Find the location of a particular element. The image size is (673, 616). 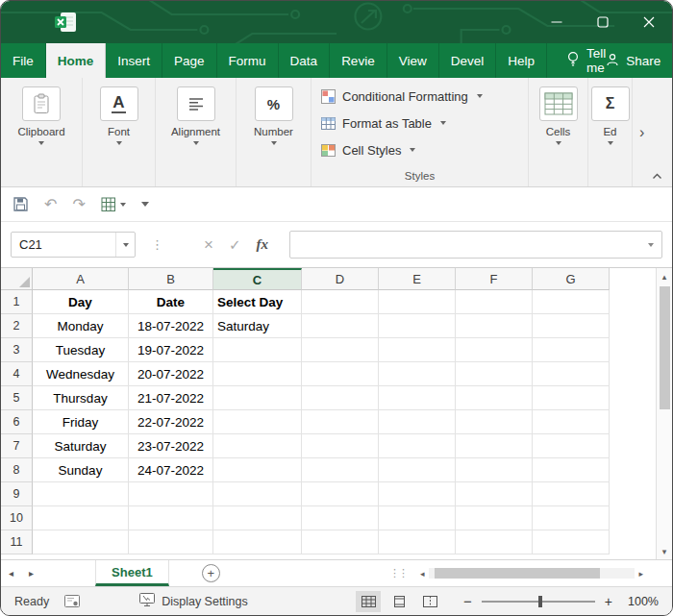

cell-G5 is located at coordinates (571, 398).